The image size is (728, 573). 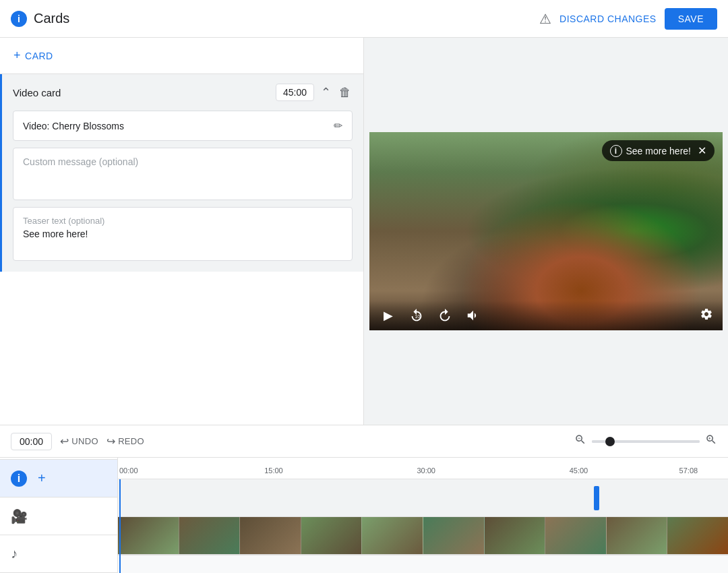 What do you see at coordinates (51, 19) in the screenshot?
I see `page-title: Cards` at bounding box center [51, 19].